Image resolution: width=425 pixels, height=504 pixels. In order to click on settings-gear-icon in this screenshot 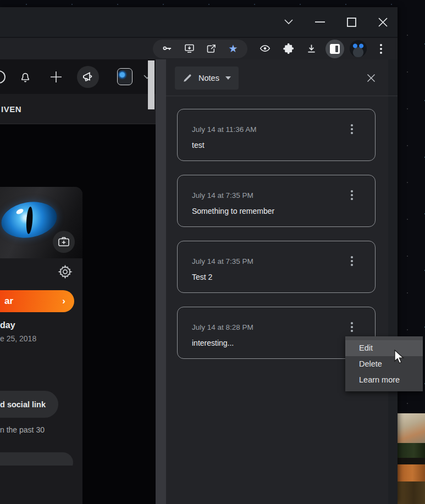, I will do `click(65, 272)`.